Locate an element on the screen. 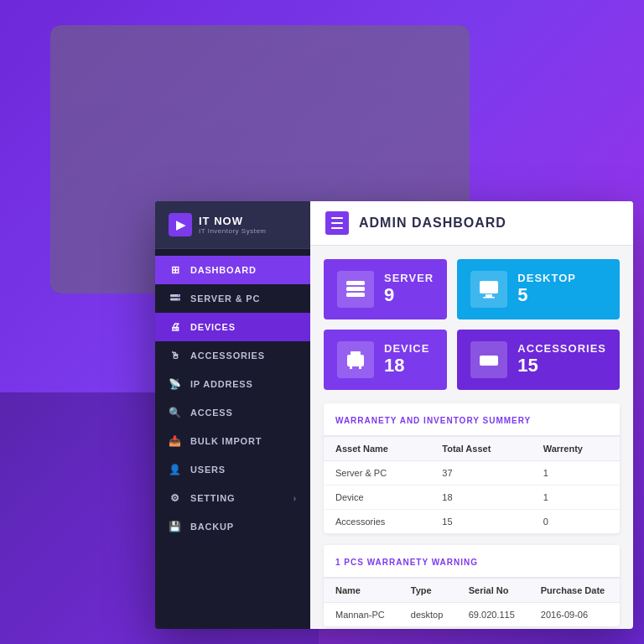  cell-total-asset: 18 is located at coordinates (480, 498).